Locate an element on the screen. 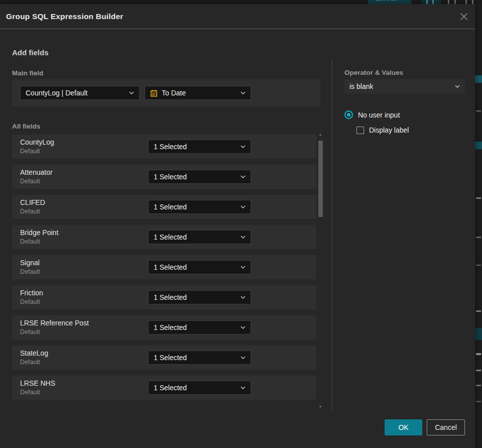 This screenshot has width=482, height=448. operator-dropdown-value: is blank is located at coordinates (362, 86).